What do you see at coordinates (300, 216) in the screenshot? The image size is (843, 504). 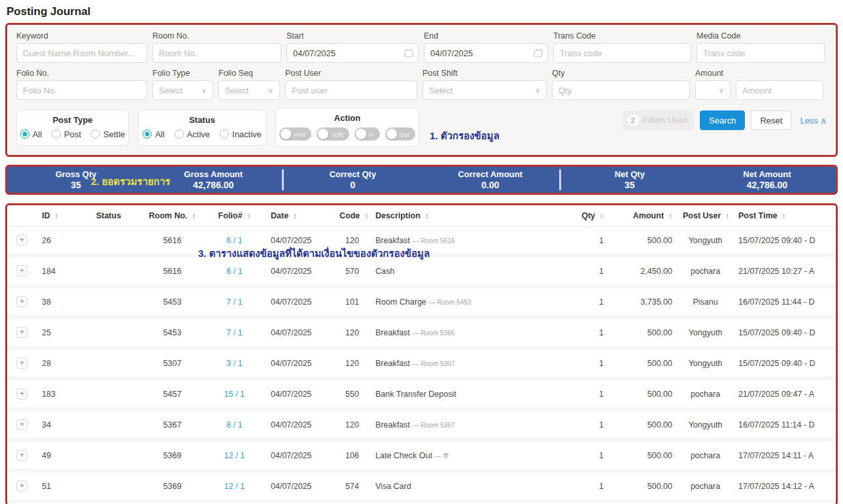 I see `column-header-date: Date▲▼` at bounding box center [300, 216].